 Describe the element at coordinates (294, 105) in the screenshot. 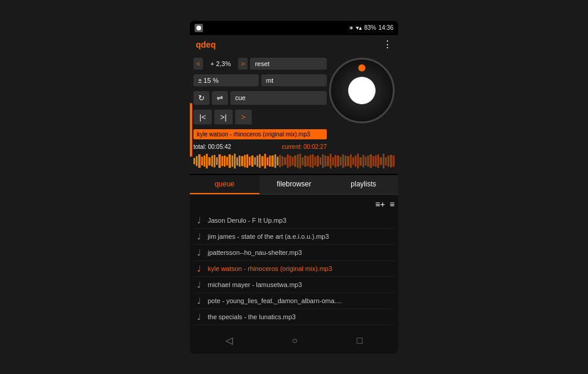

I see `player-main: < + 2,3% > reset ± 15 % mt ↻ ⇌ cue` at that location.